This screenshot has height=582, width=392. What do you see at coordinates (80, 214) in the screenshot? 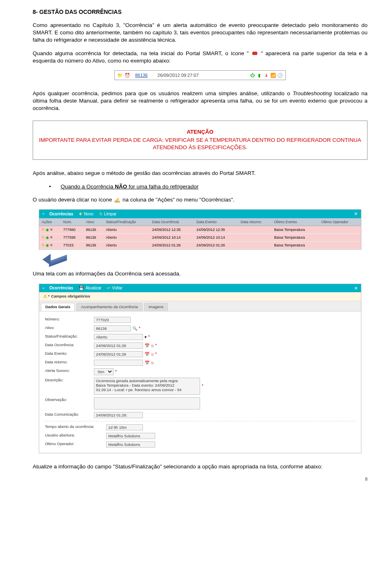
I see `plus-icon: ✚` at bounding box center [80, 214].